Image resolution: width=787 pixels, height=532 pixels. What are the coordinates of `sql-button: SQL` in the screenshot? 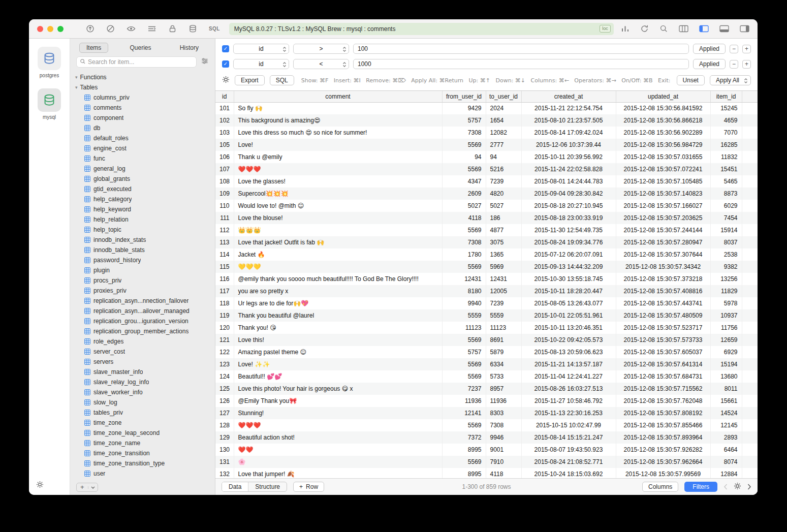 It's located at (282, 80).